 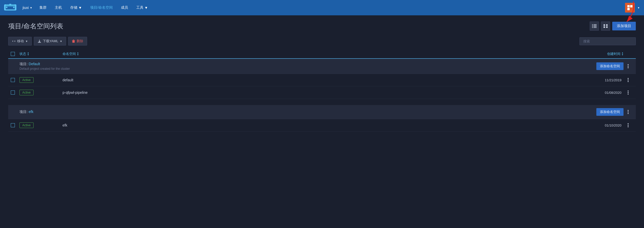 I want to click on nav-item-members: 成员, so click(x=124, y=8).